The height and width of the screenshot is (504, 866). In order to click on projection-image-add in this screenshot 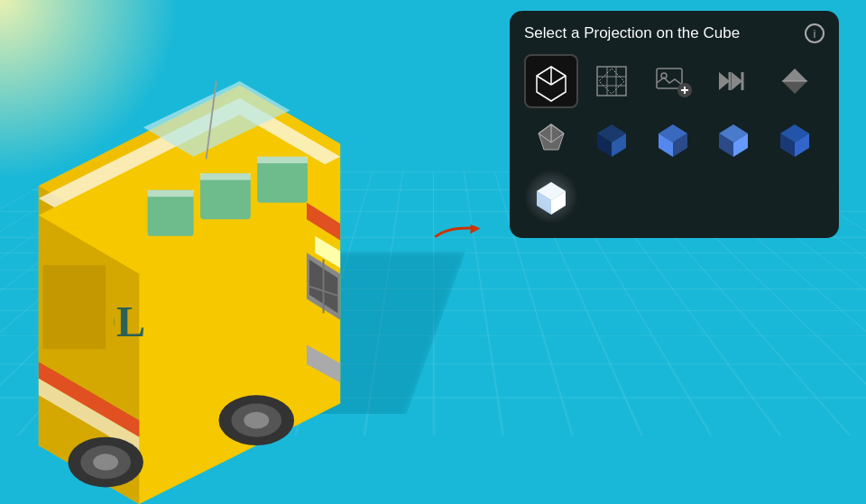, I will do `click(673, 81)`.